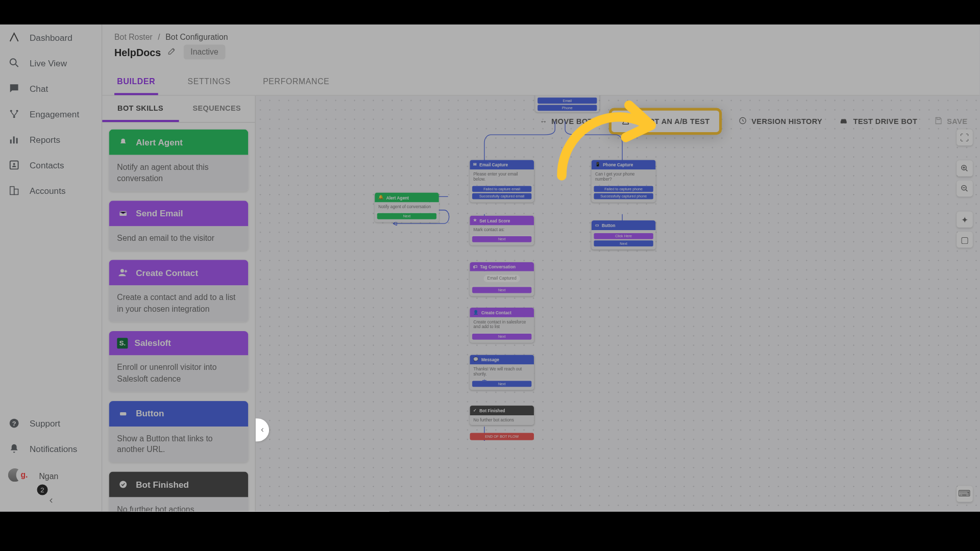 This screenshot has width=980, height=551. I want to click on flow-node-message: 💬Message Thanks! We will reach out short…, so click(502, 372).